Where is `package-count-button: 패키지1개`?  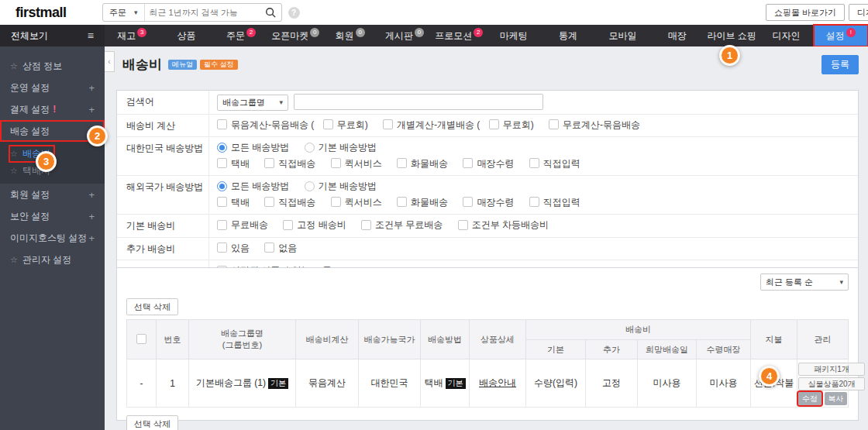
package-count-button: 패키지1개 is located at coordinates (832, 369).